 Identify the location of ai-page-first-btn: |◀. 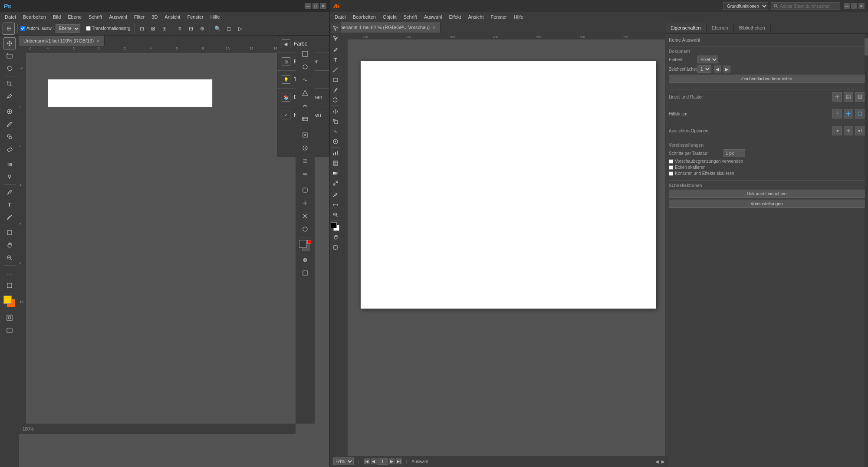
(367, 461).